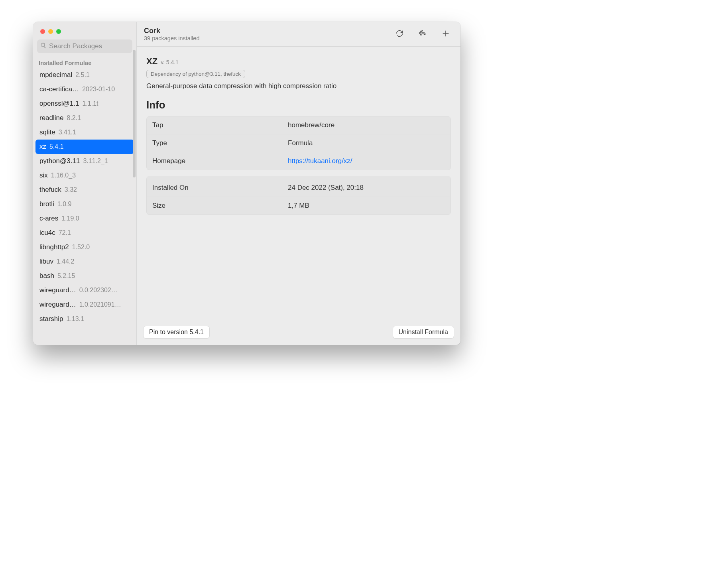 The image size is (728, 571). What do you see at coordinates (59, 104) in the screenshot?
I see `package-list-name: openssl@1.1` at bounding box center [59, 104].